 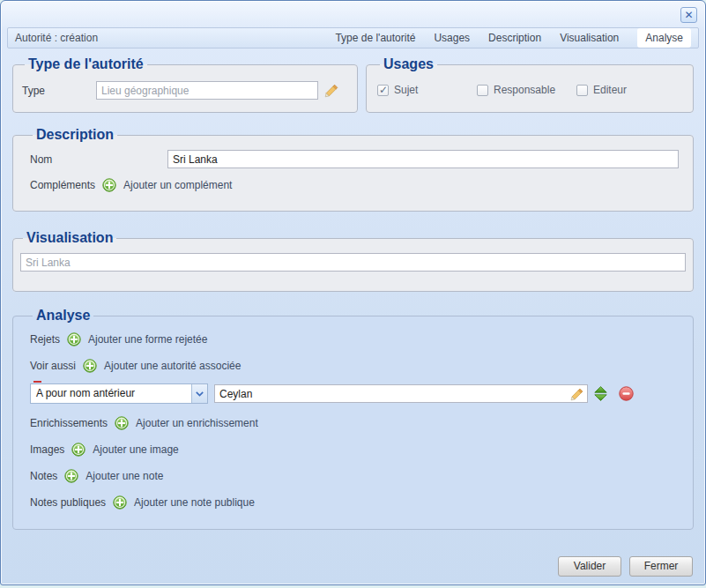 What do you see at coordinates (689, 15) in the screenshot?
I see `close-button: ✕` at bounding box center [689, 15].